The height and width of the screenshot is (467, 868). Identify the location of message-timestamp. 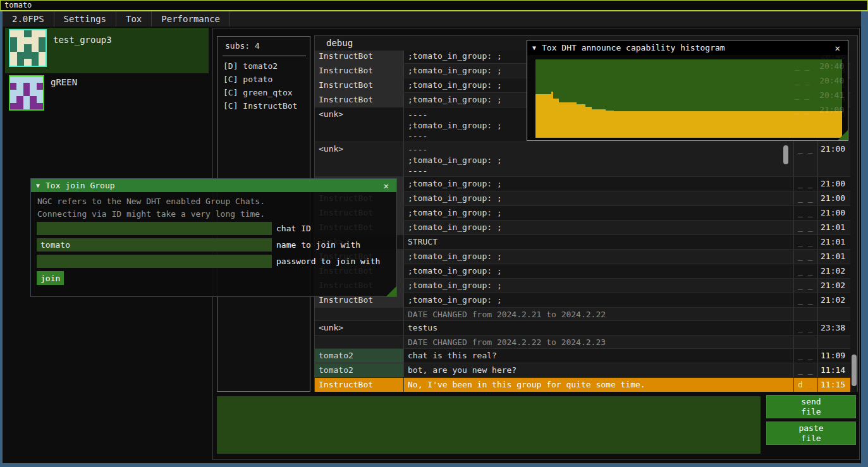
(834, 342).